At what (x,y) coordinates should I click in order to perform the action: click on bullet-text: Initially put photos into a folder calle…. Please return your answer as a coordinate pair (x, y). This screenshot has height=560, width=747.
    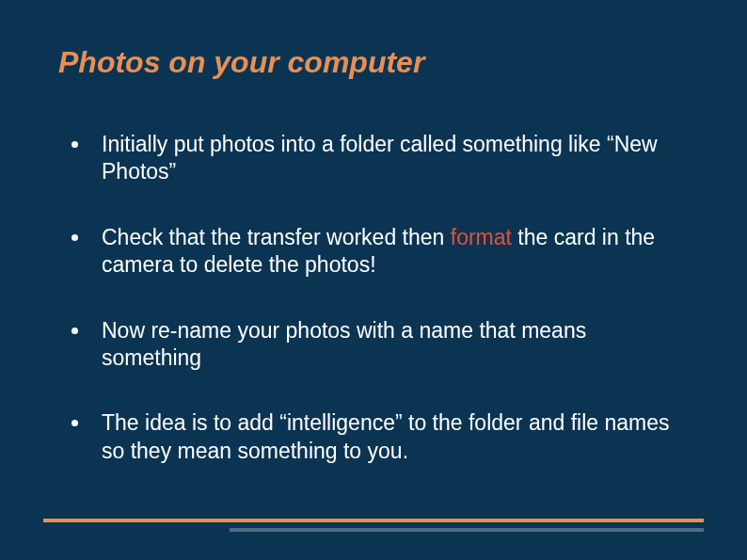
    Looking at the image, I should click on (380, 158).